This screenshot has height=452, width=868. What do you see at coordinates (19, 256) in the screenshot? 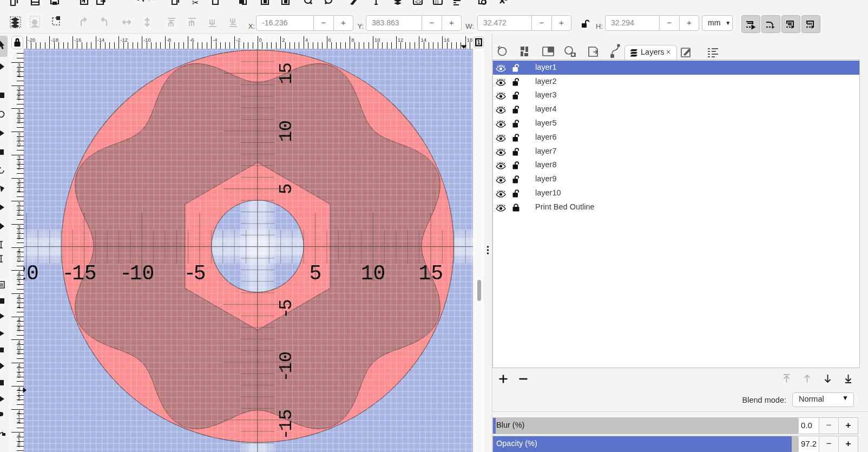
I see `svg-text: 400` at bounding box center [19, 256].